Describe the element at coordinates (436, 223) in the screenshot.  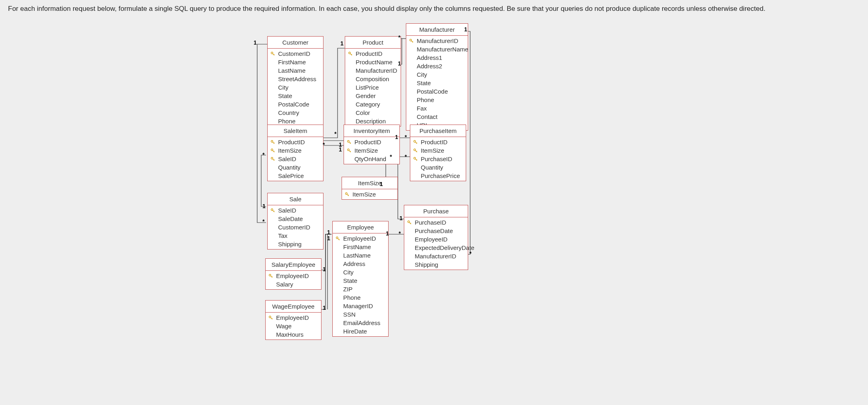
I see `field-row: PurchaseID` at that location.